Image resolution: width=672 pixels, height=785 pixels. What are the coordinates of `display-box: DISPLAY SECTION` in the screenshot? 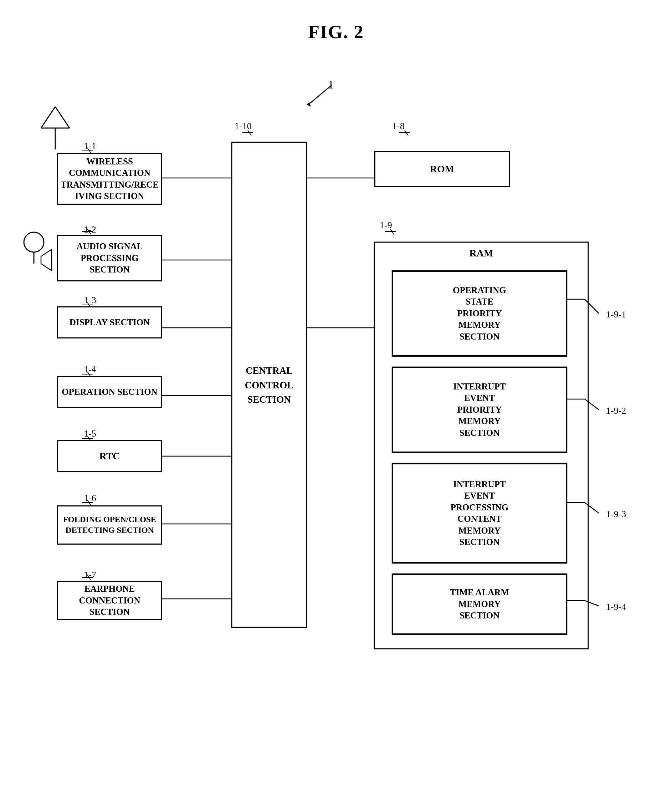 It's located at (110, 322).